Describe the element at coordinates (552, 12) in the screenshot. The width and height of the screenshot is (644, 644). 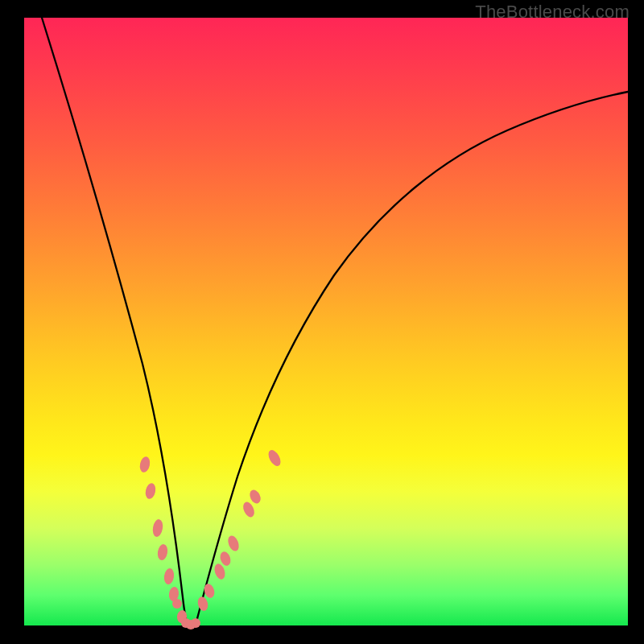
I see `watermark-text: TheBottleneck.com` at that location.